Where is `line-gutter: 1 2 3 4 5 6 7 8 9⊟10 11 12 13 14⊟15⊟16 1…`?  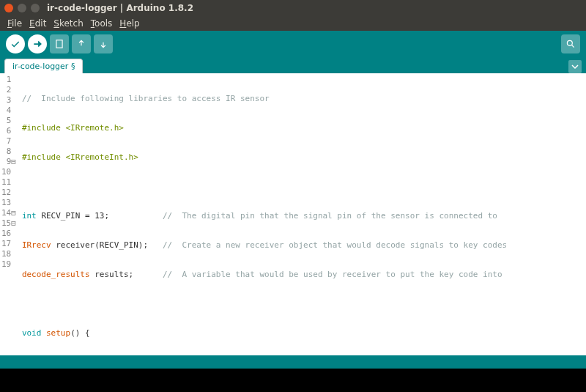
line-gutter: 1 2 3 4 5 6 7 8 9⊟10 11 12 13 14⊟15⊟16 1… is located at coordinates (10, 214).